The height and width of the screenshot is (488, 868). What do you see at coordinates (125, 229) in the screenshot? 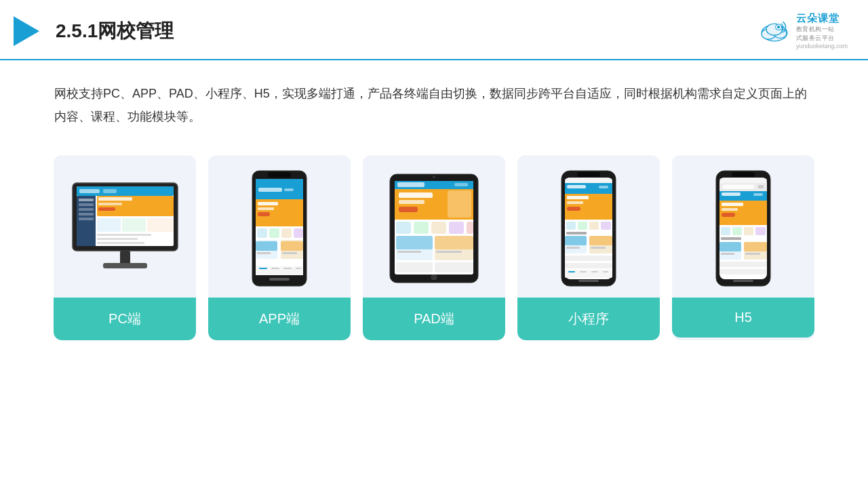
I see `pc-monitor-icon` at bounding box center [125, 229].